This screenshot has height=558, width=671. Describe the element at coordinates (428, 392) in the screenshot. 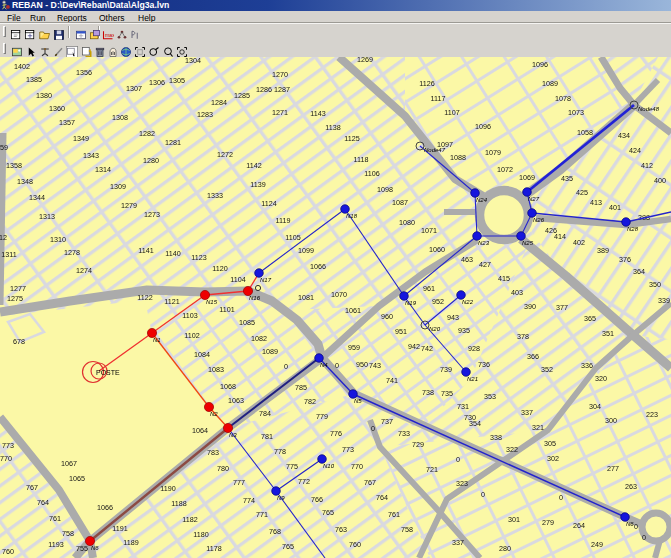

I see `svg-text: 738` at that location.